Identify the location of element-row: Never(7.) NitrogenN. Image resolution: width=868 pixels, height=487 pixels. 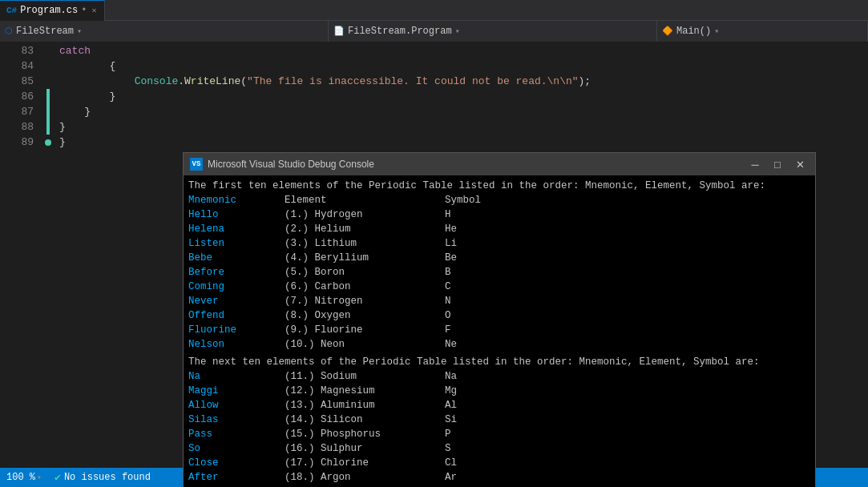
(499, 301).